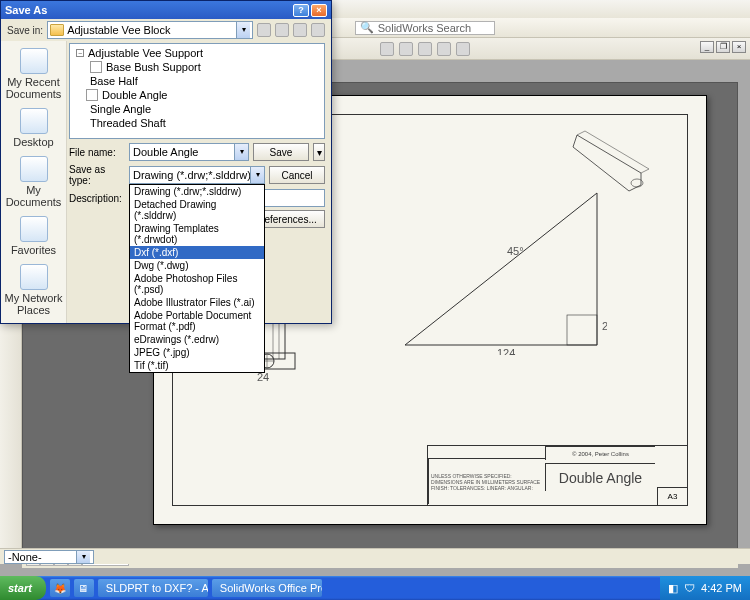 The image size is (750, 600). I want to click on svg-text: 24, so click(604, 326).